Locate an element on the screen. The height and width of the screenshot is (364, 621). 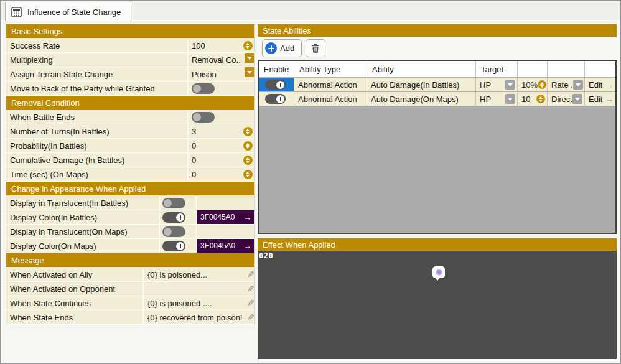
field-value: Poison is located at coordinates (209, 75).